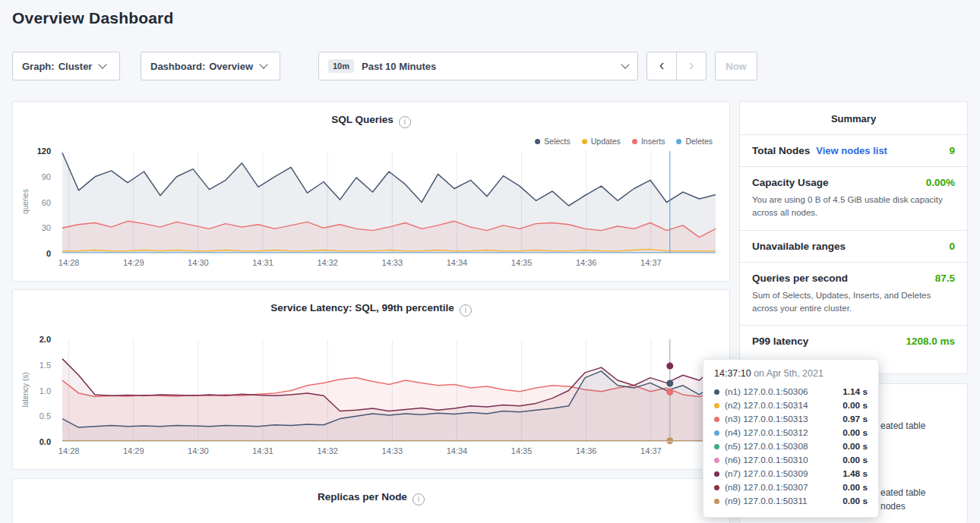  What do you see at coordinates (552, 141) in the screenshot?
I see `legend-item: Selects` at bounding box center [552, 141].